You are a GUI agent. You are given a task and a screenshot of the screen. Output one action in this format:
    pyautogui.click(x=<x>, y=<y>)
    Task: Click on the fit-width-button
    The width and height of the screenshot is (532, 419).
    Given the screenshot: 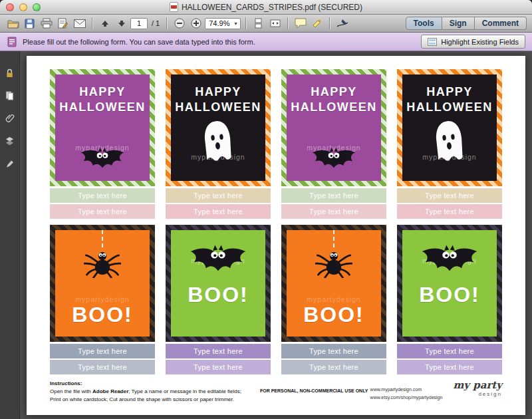 What is the action you would take?
    pyautogui.click(x=275, y=24)
    